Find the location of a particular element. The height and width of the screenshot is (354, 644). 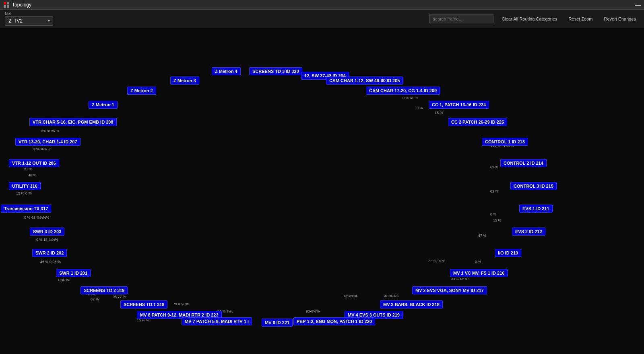

node-mv3: MV 3 BARS, BLACK ID 218 is located at coordinates (411, 304).